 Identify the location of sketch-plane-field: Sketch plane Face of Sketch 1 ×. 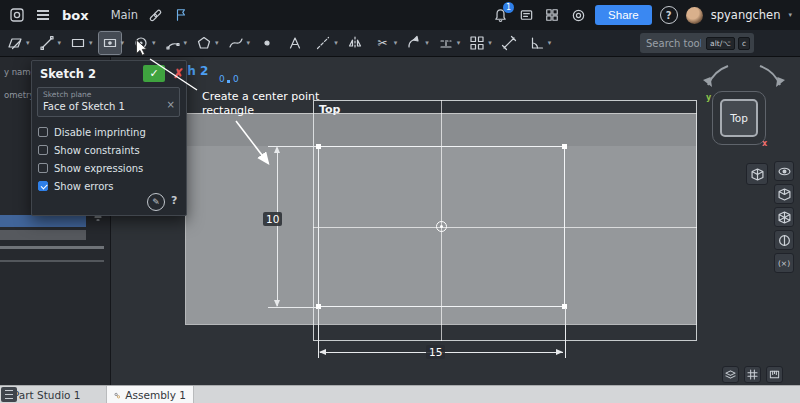
(108, 102).